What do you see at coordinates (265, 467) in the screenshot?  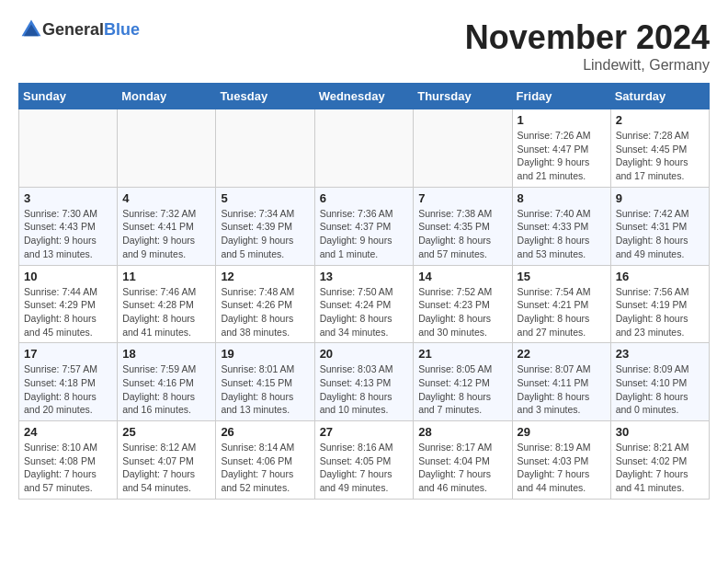 I see `day-info: Sunrise: 8:14 AM Sunset: 4:06 PM Dayligh…` at bounding box center [265, 467].